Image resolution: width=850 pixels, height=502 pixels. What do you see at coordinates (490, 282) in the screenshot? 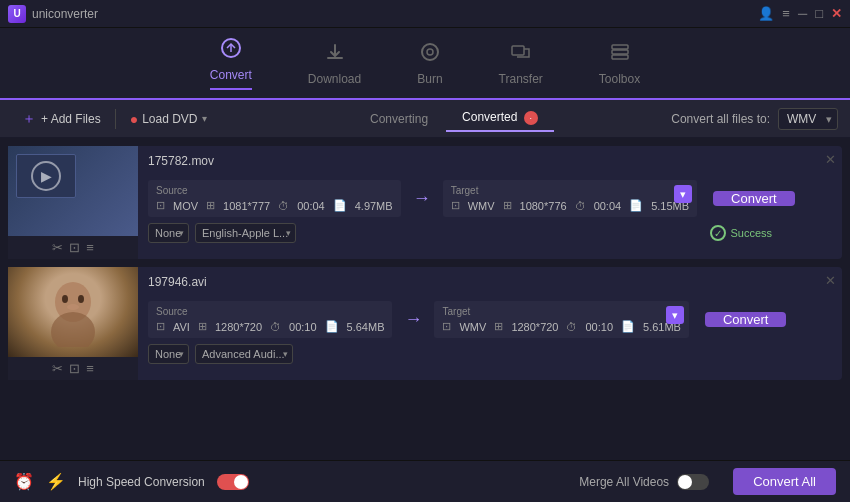
I see `file-name-2: 197946.avi` at bounding box center [490, 282].